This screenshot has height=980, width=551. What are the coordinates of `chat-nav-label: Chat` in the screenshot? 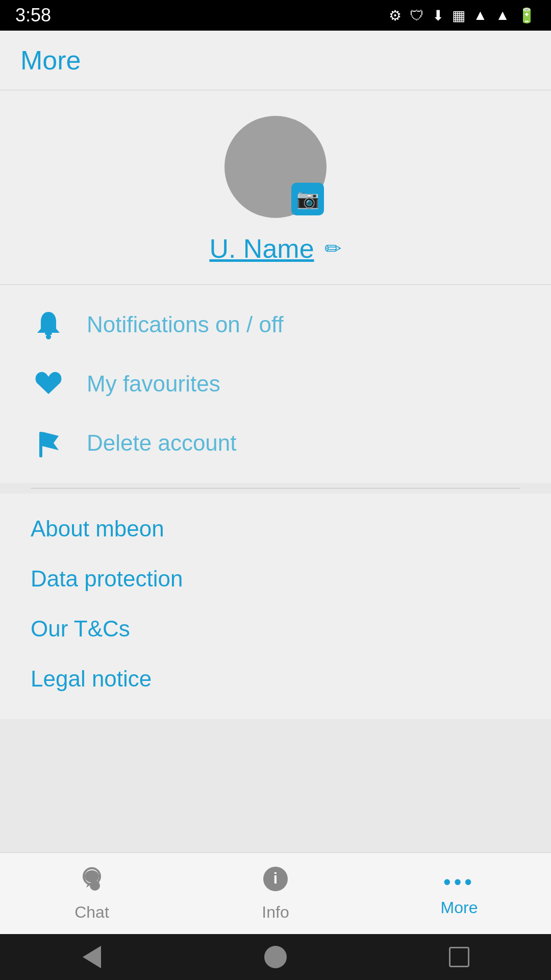 It's located at (92, 913).